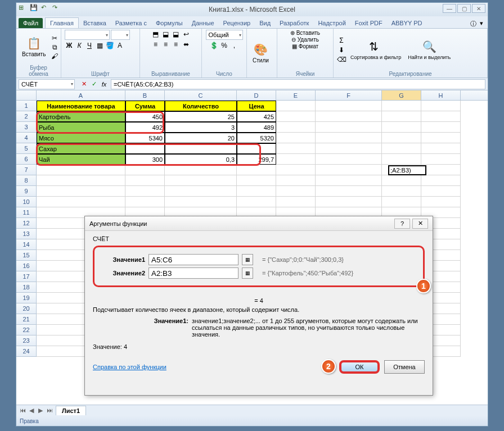 This screenshot has height=431, width=504. Describe the element at coordinates (26, 148) in the screenshot. I see `row-header-5: 5` at that location.